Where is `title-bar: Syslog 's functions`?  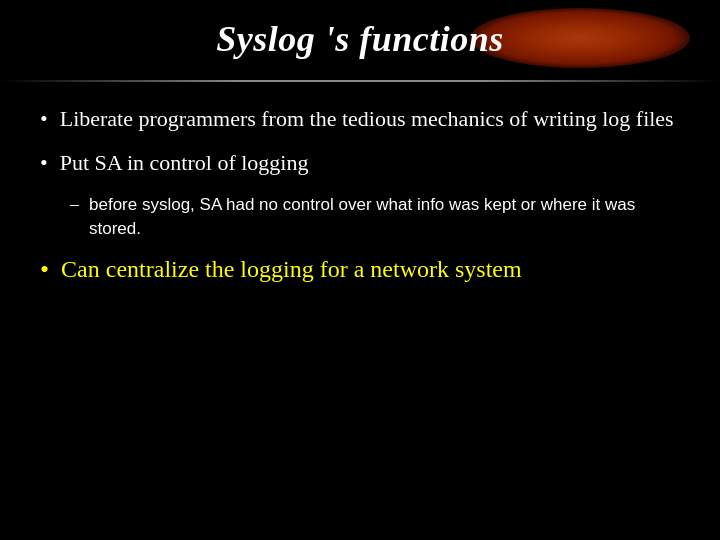 title-bar: Syslog 's functions is located at coordinates (360, 35).